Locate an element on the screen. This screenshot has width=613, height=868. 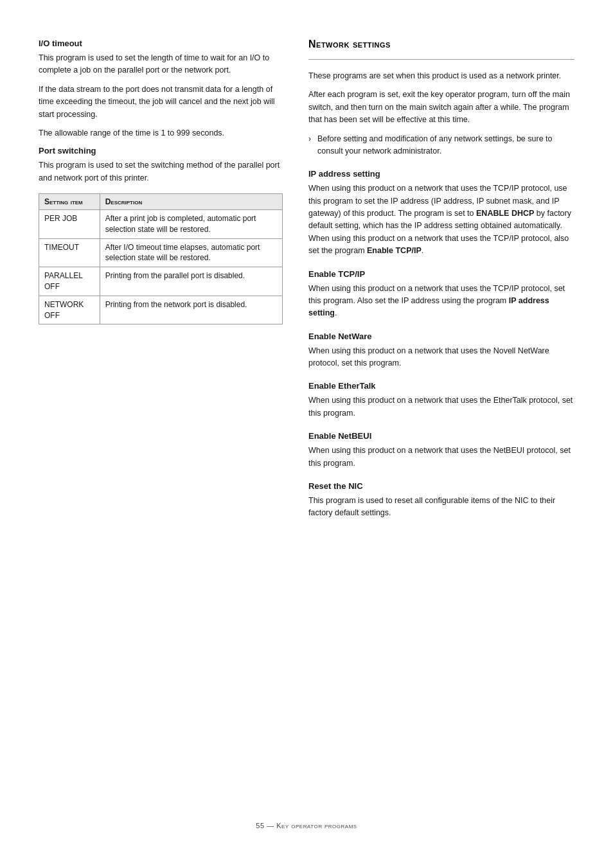
network-settings-title: Network settings is located at coordinates (441, 44).